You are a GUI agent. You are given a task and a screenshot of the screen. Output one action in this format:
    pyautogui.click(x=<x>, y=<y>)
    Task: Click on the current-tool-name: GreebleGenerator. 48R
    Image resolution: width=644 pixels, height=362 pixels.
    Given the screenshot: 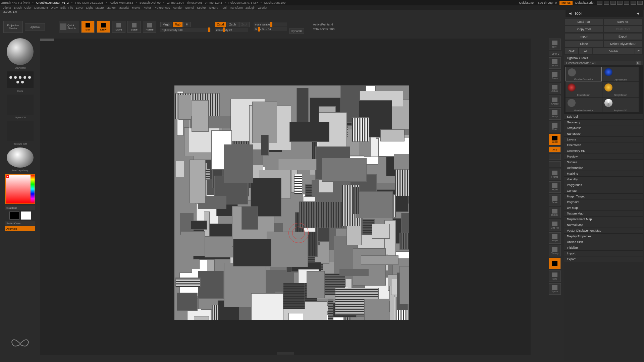 What is the action you would take?
    pyautogui.click(x=603, y=63)
    